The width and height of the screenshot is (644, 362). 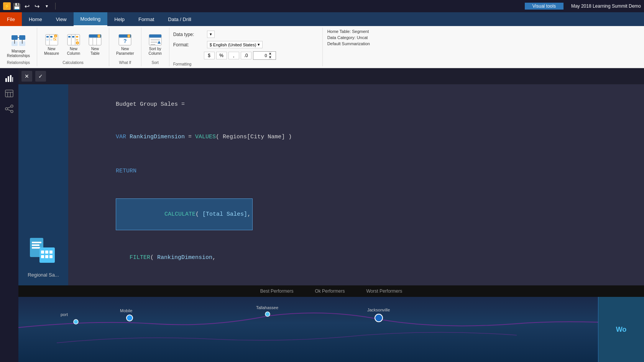 I want to click on percent-button: %, so click(x=222, y=56).